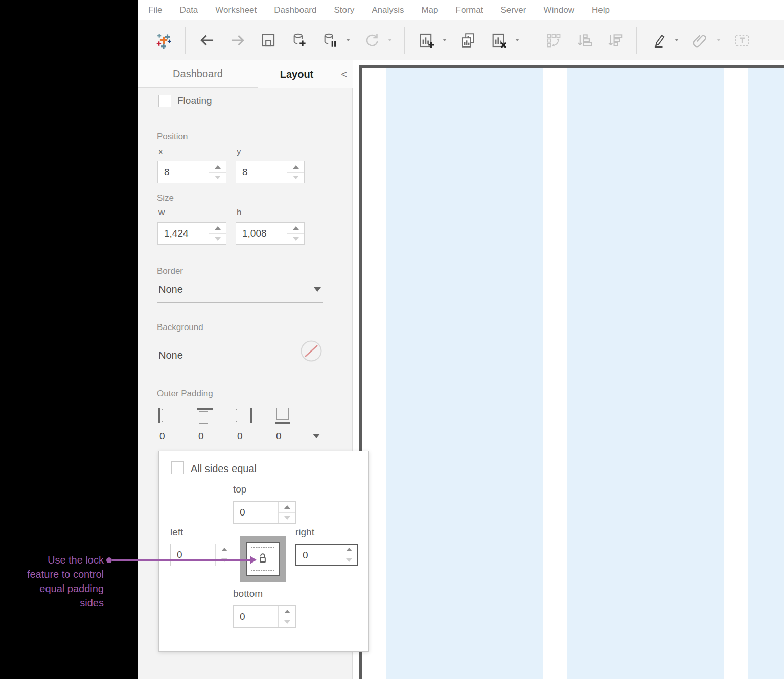 Image resolution: width=784 pixels, height=679 pixels. Describe the element at coordinates (317, 289) in the screenshot. I see `border-dropdown-caret` at that location.